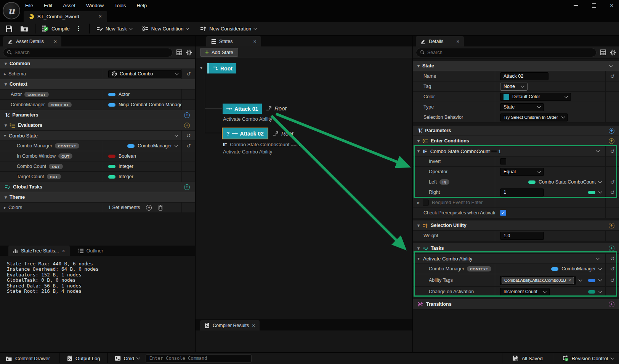 The image size is (619, 364). What do you see at coordinates (230, 325) in the screenshot?
I see `tab-compiler-results: Compiler Results` at bounding box center [230, 325].